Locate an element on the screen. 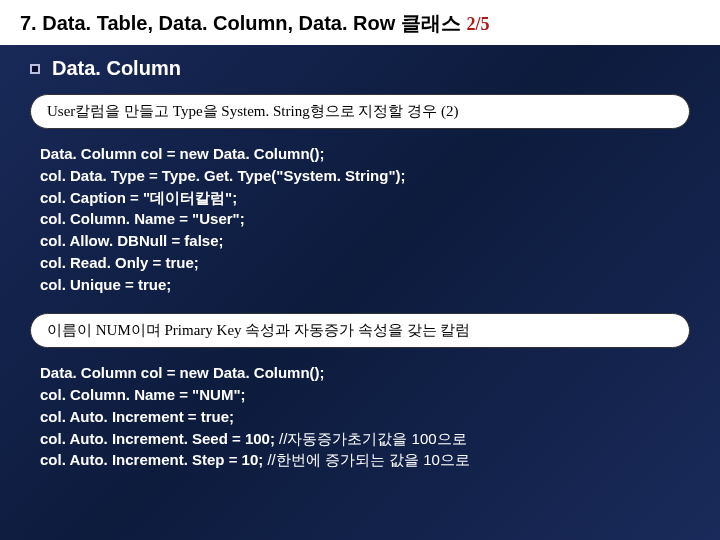 This screenshot has width=720, height=540. subtitle-row: Data. Column is located at coordinates (360, 68).